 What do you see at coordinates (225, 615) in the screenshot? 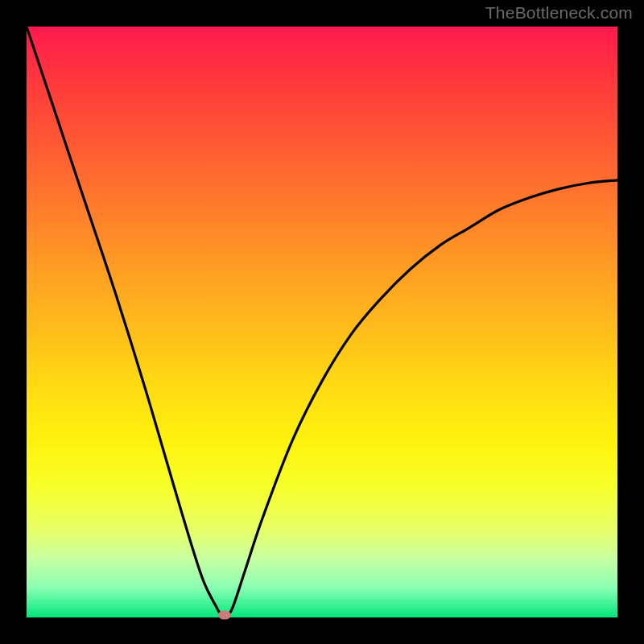
I see `optimum-marker` at bounding box center [225, 615].